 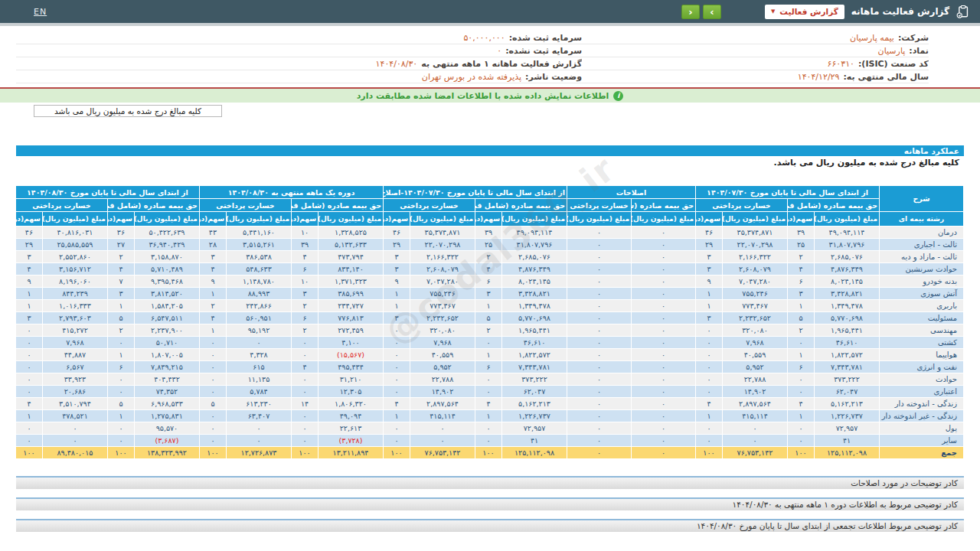 I want to click on table-cell: ۵,۹۵۲, so click(x=443, y=367).